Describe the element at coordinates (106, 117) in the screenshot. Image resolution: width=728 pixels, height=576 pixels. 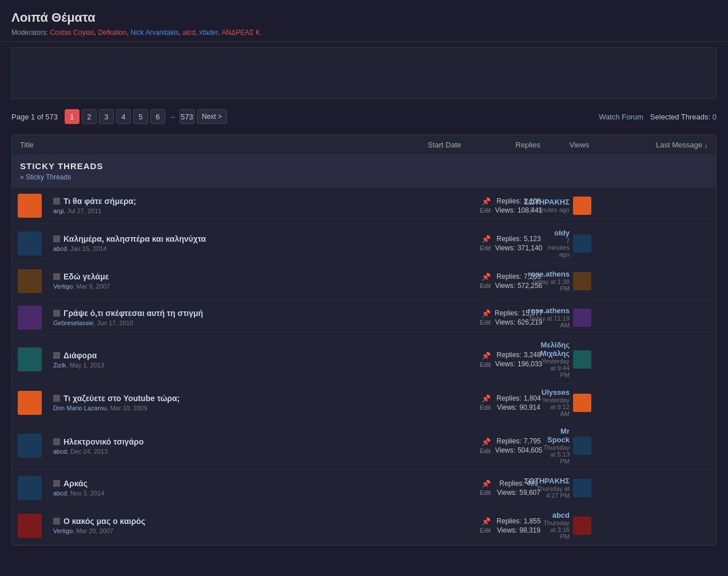
I see `page-btn-3: 3` at that location.